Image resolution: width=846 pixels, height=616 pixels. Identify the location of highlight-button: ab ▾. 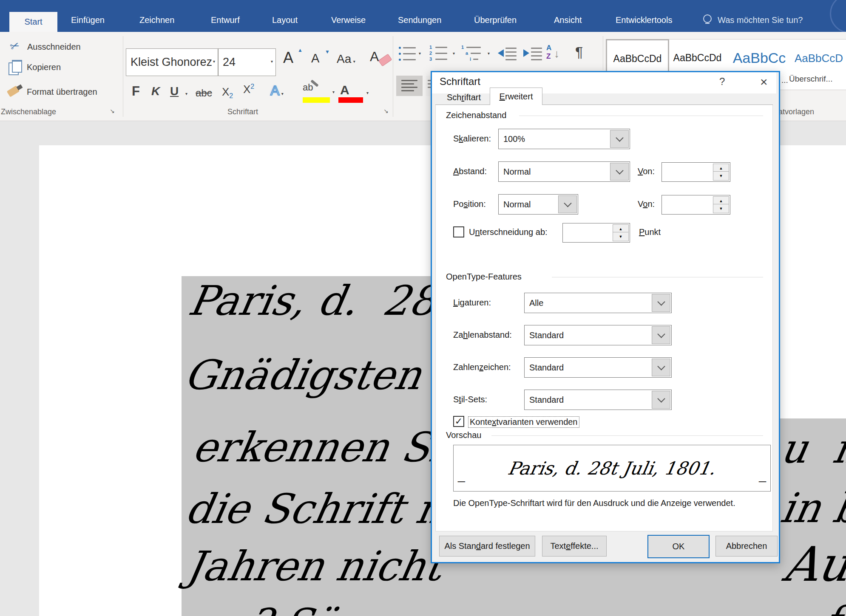
(308, 88).